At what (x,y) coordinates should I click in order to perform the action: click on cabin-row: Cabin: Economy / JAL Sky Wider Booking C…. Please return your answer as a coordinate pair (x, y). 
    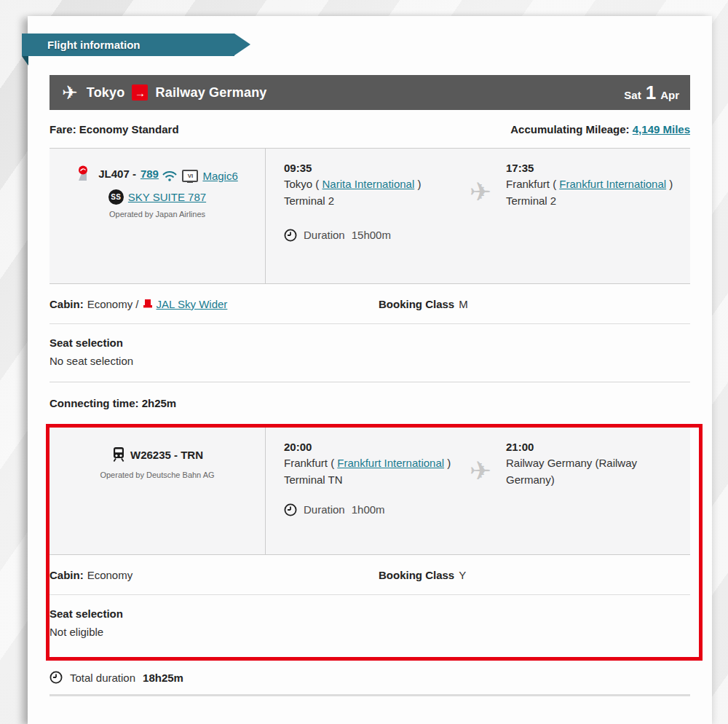
    Looking at the image, I should click on (370, 304).